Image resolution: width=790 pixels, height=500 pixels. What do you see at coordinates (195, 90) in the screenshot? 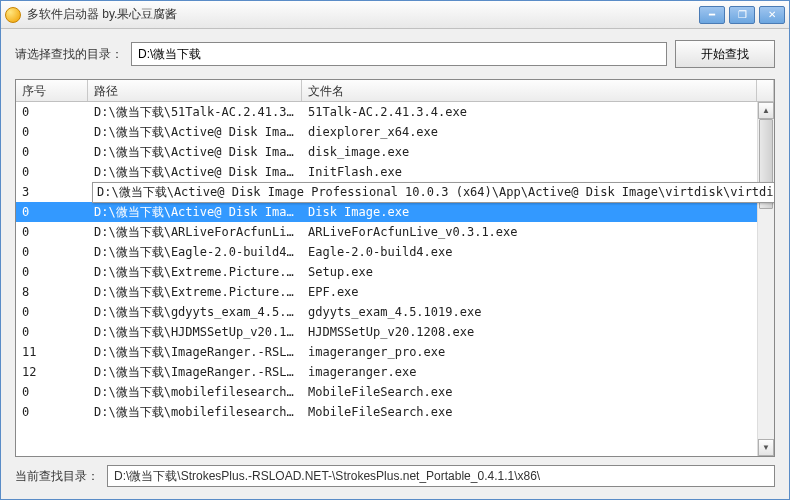
I see `header-path: 路径` at bounding box center [195, 90].